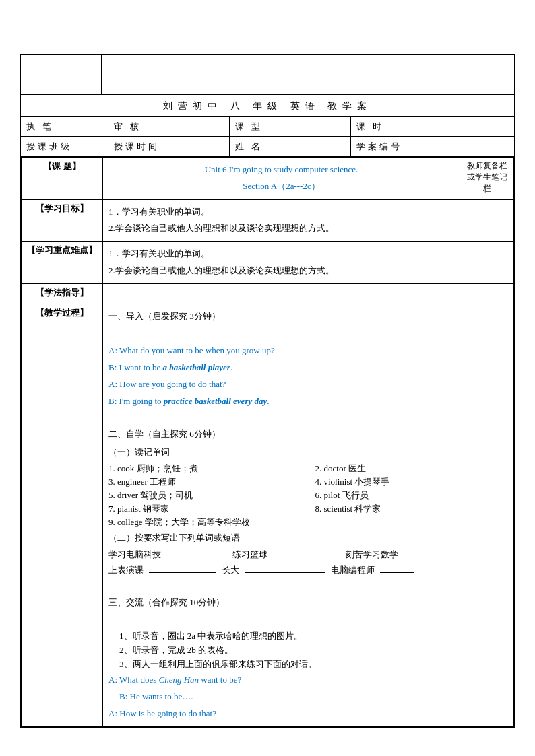 The height and width of the screenshot is (756, 535). I want to click on s3-dialogue-A2: A: How is he going to do that?, so click(309, 714).